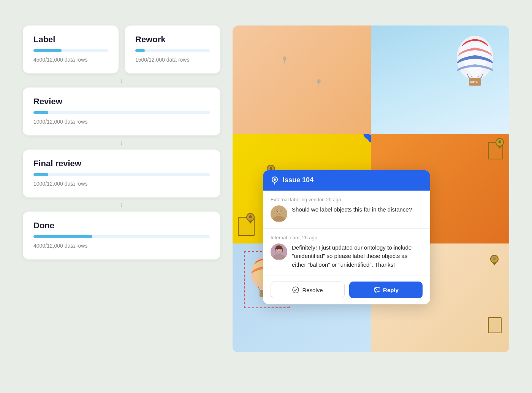 The width and height of the screenshot is (532, 393). I want to click on comment-2-text: Definitely! I just updated our ontology …, so click(357, 256).